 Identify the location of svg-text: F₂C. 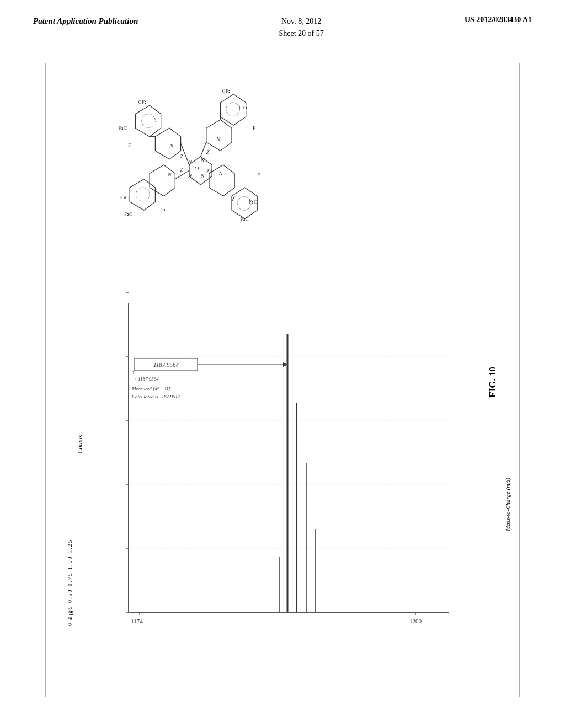
(253, 202).